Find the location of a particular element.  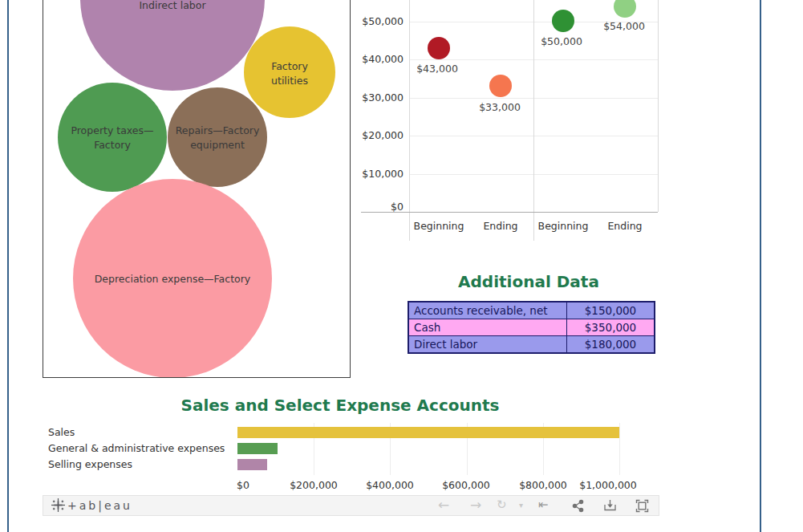

bar-category-label: Selling expenses is located at coordinates (90, 465).